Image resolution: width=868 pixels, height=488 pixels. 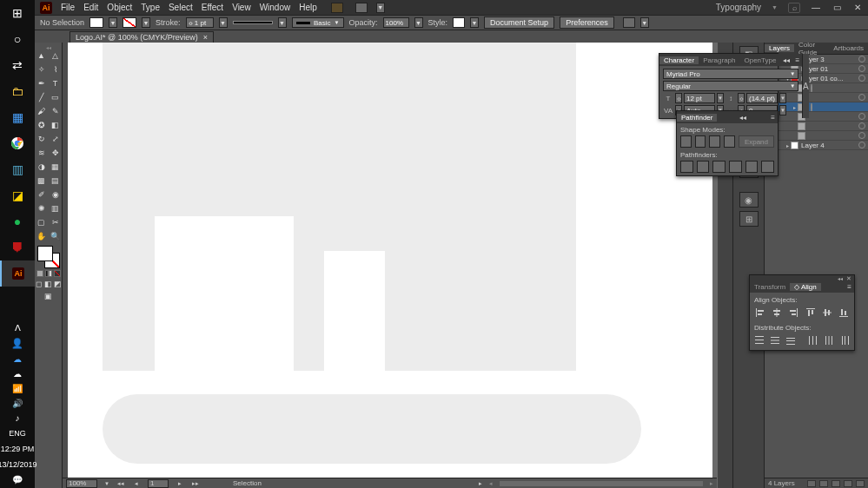 I want to click on stroke-swatch, so click(x=129, y=23).